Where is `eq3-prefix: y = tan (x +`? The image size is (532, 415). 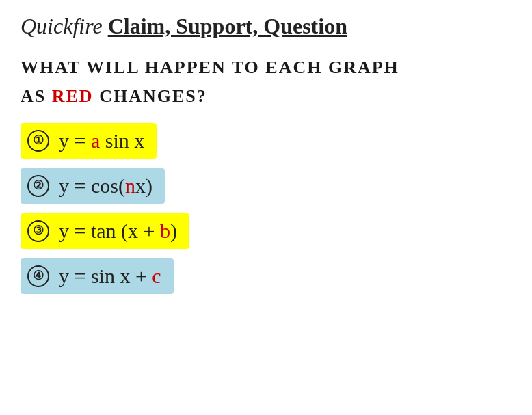
eq3-prefix: y = tan (x + is located at coordinates (109, 231).